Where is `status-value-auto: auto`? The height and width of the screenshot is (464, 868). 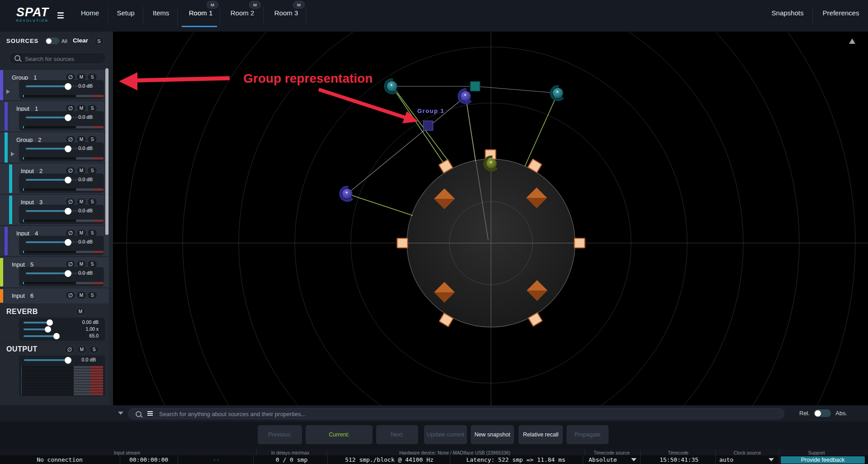 status-value-auto: auto is located at coordinates (726, 460).